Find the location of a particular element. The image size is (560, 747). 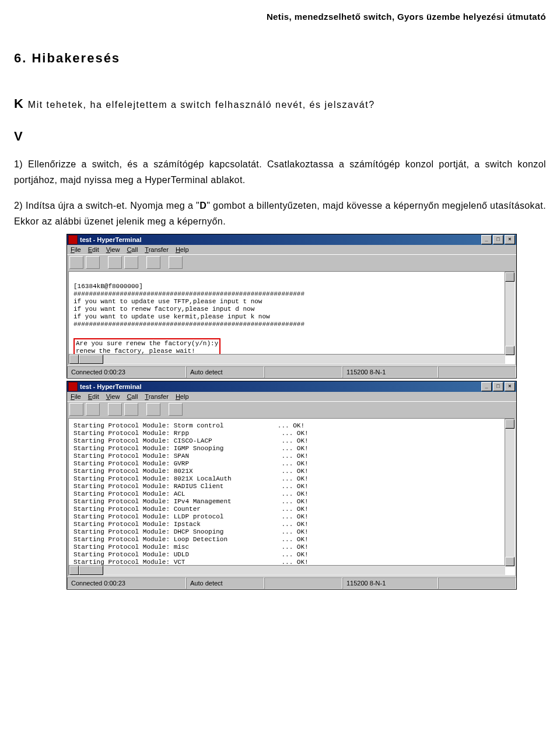

page-header: Netis, menedzselhető switch, Gyors üzemb… is located at coordinates (280, 16).